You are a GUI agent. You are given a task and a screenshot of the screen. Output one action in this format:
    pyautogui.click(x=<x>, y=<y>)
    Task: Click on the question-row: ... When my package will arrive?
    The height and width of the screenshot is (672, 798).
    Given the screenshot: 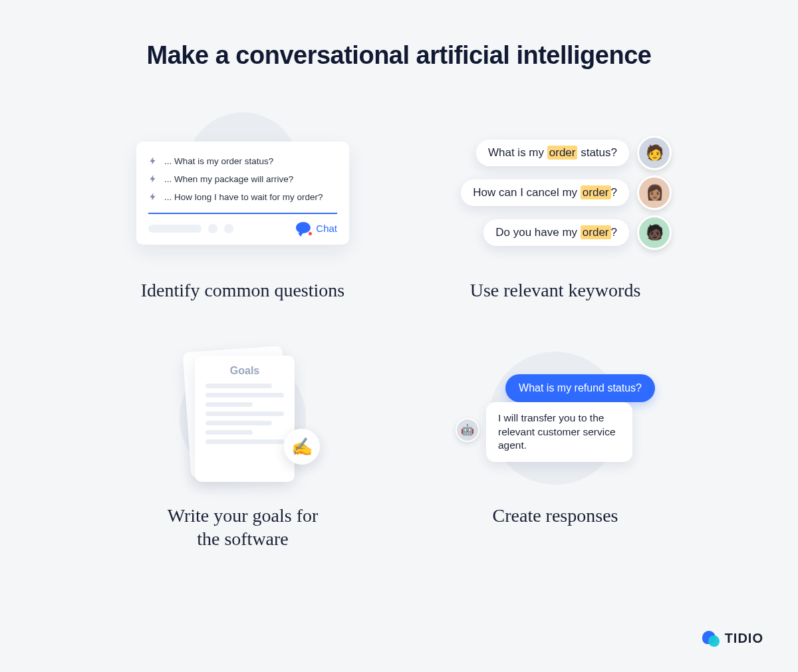 What is the action you would take?
    pyautogui.click(x=243, y=179)
    